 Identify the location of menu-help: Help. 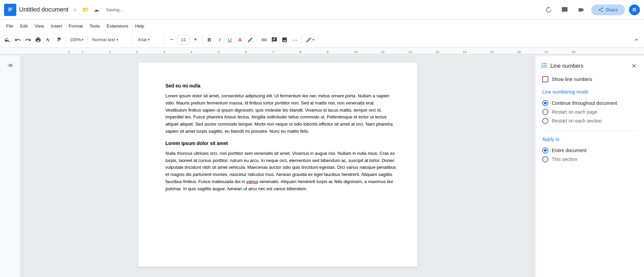
(140, 26).